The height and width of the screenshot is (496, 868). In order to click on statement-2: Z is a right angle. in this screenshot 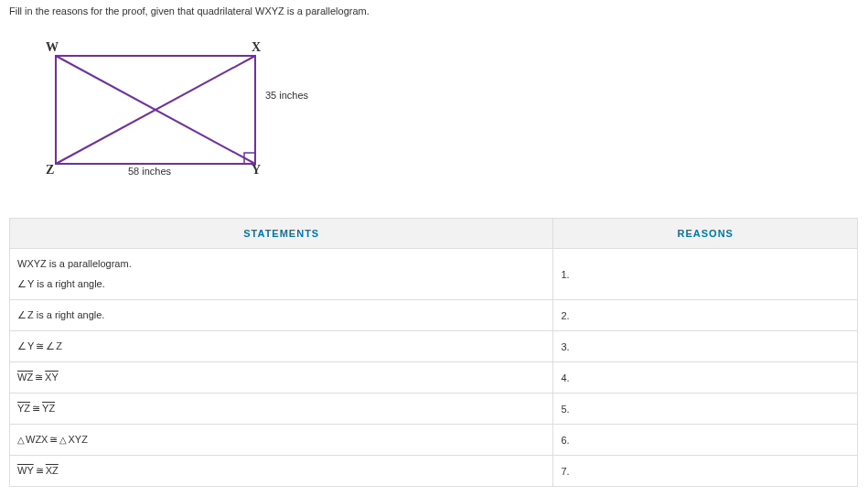, I will do `click(282, 316)`.